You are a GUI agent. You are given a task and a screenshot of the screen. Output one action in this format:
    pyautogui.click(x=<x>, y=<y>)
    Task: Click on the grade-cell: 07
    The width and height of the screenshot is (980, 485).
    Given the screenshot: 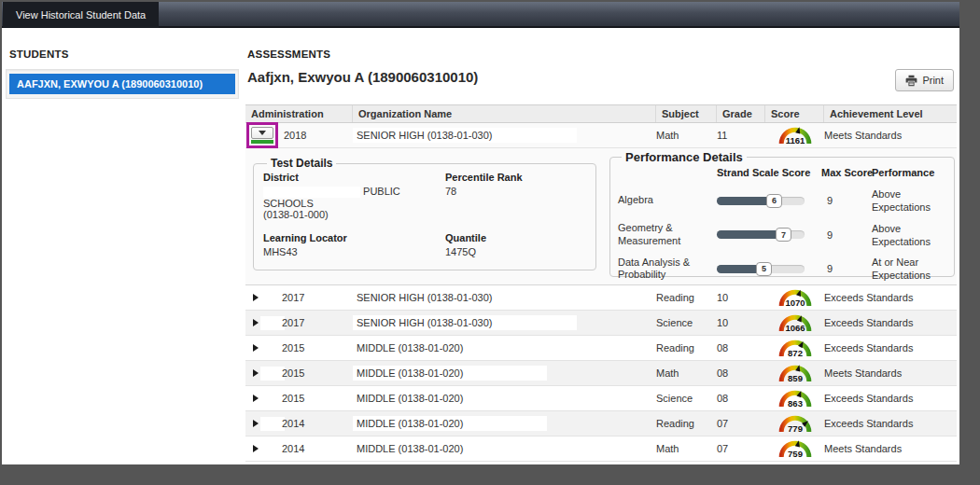 What is the action you would take?
    pyautogui.click(x=741, y=423)
    